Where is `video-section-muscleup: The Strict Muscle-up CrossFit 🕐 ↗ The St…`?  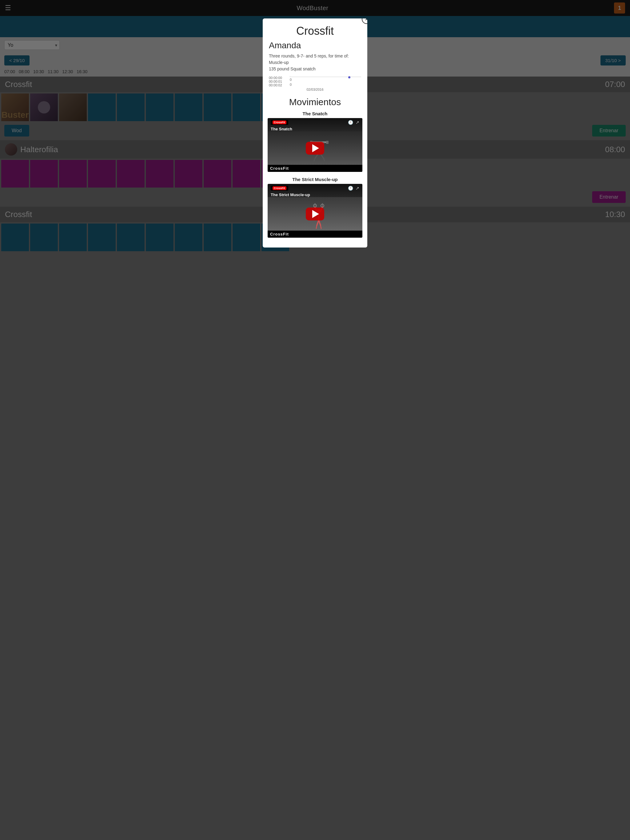
video-section-muscleup: The Strict Muscle-up CrossFit 🕐 ↗ The St… is located at coordinates (315, 208).